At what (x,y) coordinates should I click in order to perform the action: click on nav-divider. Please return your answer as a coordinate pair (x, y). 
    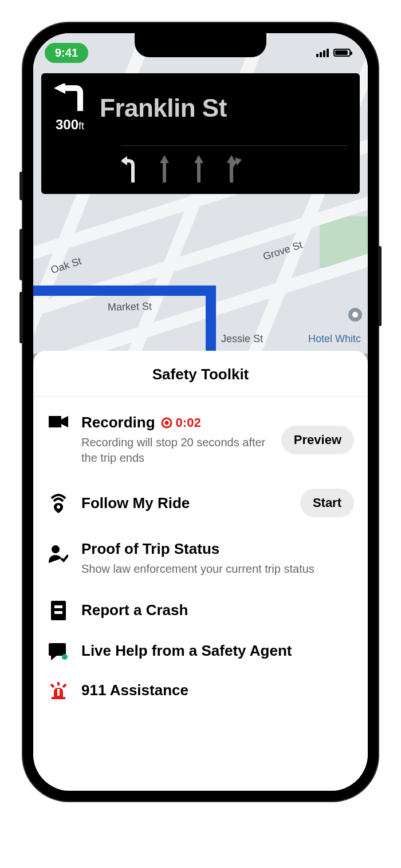
    Looking at the image, I should click on (235, 145).